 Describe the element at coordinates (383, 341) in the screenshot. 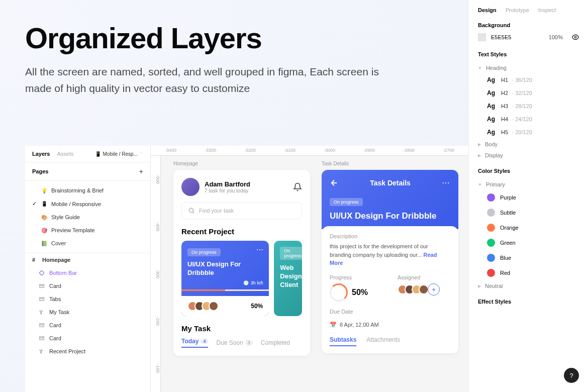

I see `tab-attachments: Attachments` at that location.